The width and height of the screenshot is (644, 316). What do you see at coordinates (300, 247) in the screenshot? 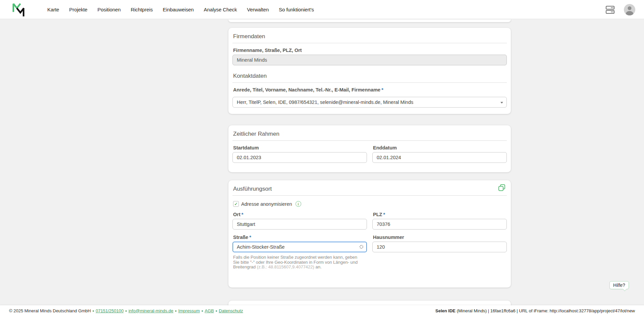
I see `street-input` at bounding box center [300, 247].